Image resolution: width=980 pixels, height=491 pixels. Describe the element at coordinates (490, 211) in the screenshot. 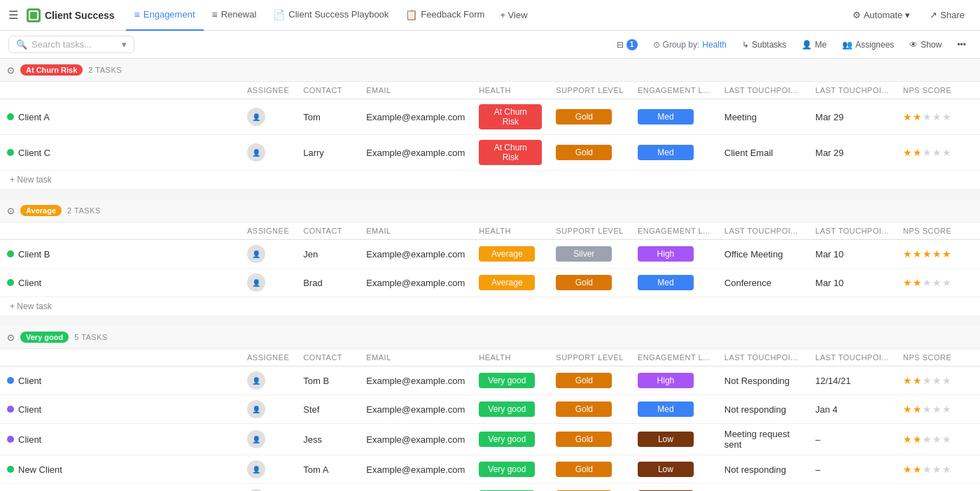

I see `section-header-average: ⊙ Average 2 TASKS` at that location.